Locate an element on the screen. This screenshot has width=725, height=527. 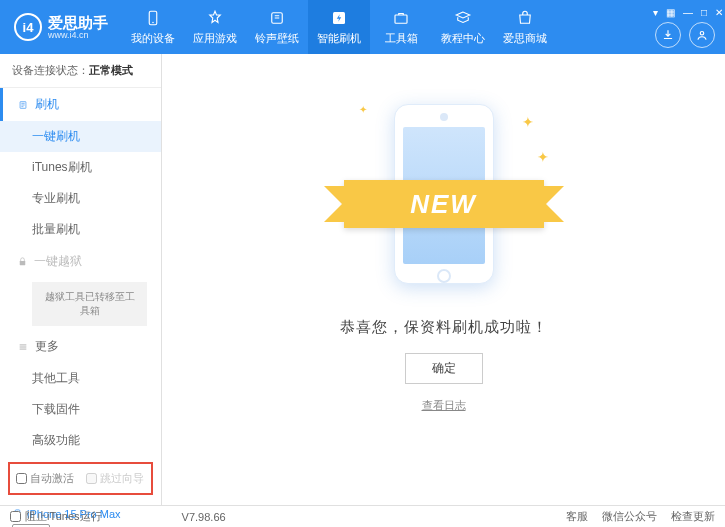
skip-guide-checkbox: 跳过向导 is located at coordinates (115, 478).